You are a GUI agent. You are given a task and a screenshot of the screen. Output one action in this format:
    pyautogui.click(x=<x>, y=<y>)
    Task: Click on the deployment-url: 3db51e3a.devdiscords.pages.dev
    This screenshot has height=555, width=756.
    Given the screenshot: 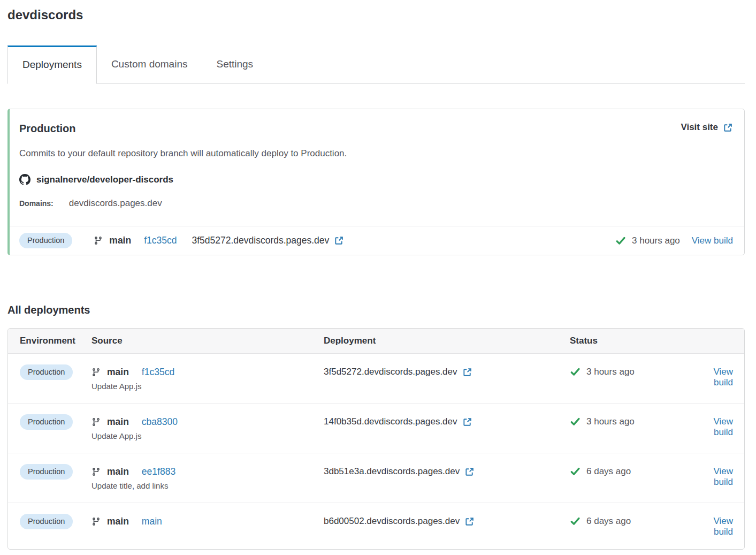 What is the action you would take?
    pyautogui.click(x=392, y=472)
    